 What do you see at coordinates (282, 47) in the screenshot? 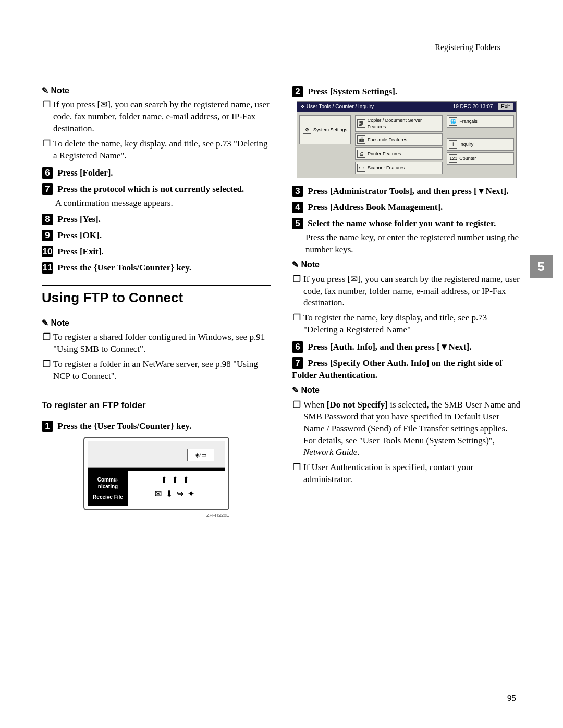
I see `running-header: Registering Folders` at bounding box center [282, 47].